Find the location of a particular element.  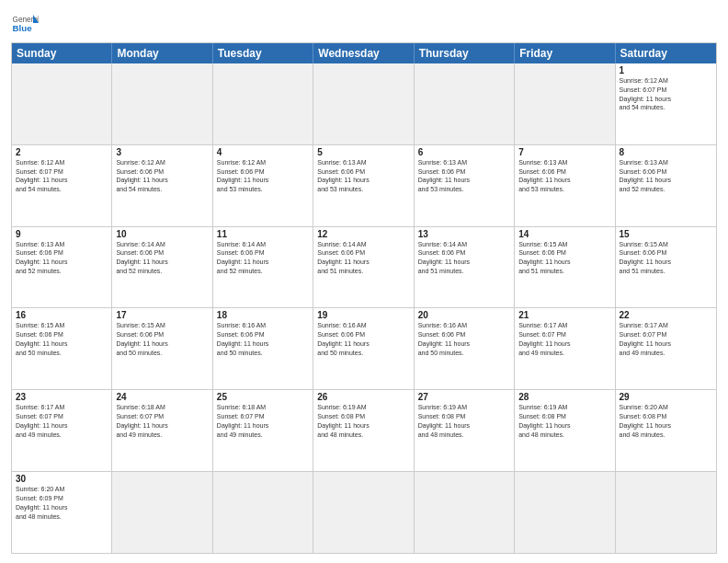

day-cell: 27Sunrise: 6:19 AM Sunset: 6:08 PM Dayli… is located at coordinates (465, 431).